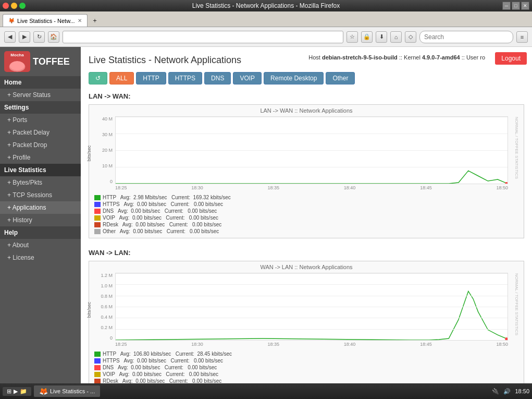 This screenshot has height=399, width=532. Describe the element at coordinates (352, 37) in the screenshot. I see `bookmark-button: ☆` at that location.